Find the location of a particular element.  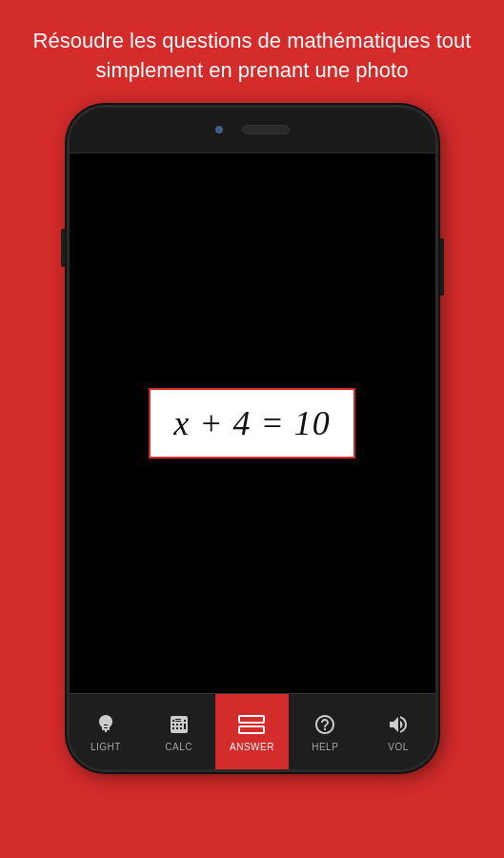

nav-label-calc: CALC is located at coordinates (179, 747).